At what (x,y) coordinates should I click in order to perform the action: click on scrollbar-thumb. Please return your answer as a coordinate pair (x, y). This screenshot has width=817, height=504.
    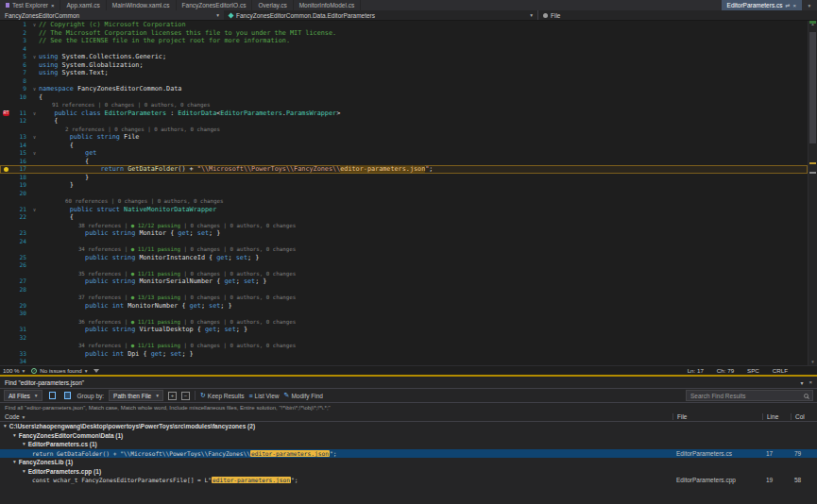
    Looking at the image, I should click on (812, 88).